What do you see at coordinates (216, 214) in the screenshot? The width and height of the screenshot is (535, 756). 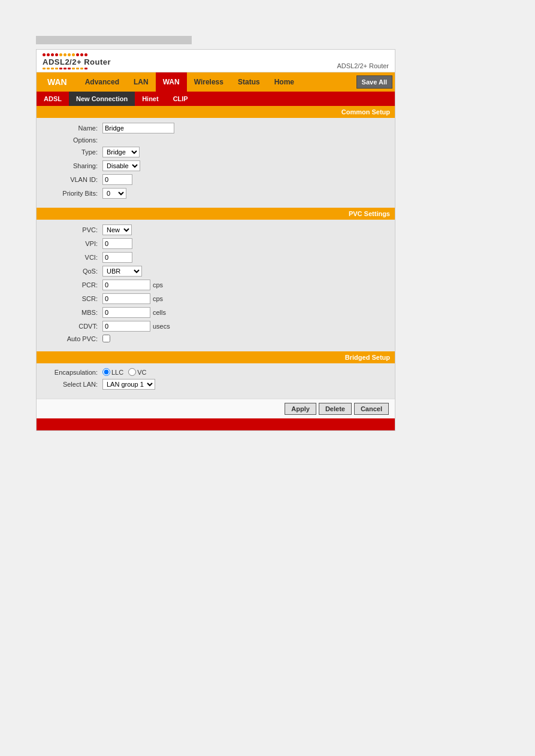 I see `pvc-settings-header: PVC Settings` at bounding box center [216, 214].